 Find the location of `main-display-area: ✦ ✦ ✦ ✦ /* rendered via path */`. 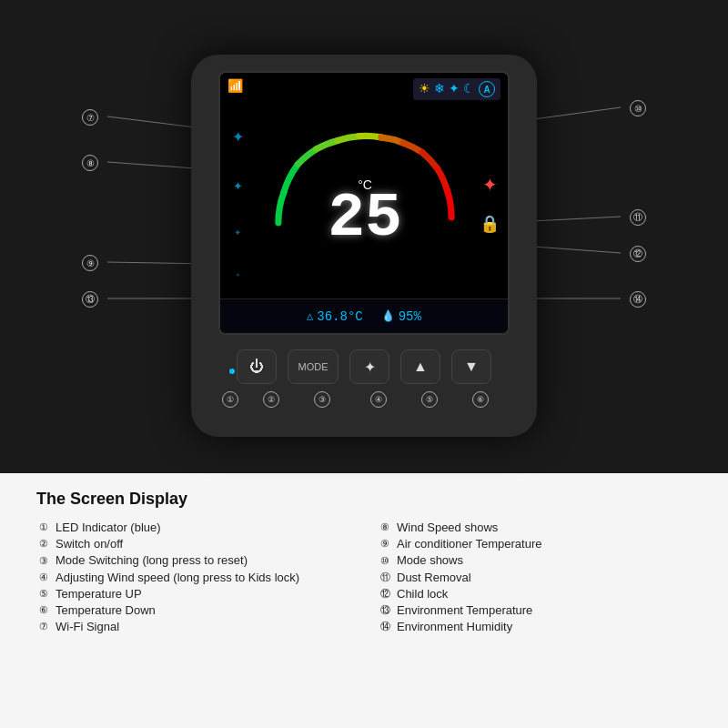

main-display-area: ✦ ✦ ✦ ✦ /* rendered via path */ is located at coordinates (364, 204).